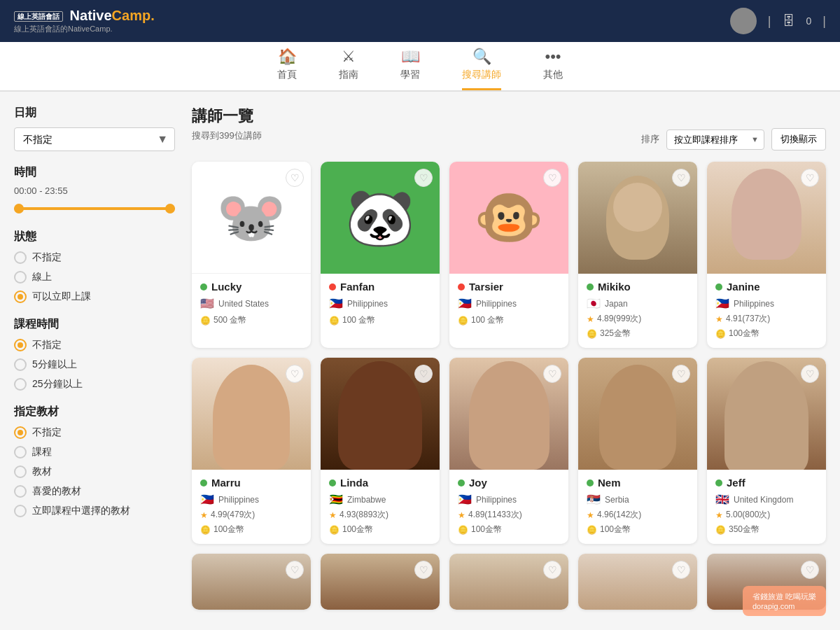 This screenshot has height=630, width=840. Describe the element at coordinates (638, 483) in the screenshot. I see `nem-name-row: Nem` at that location.